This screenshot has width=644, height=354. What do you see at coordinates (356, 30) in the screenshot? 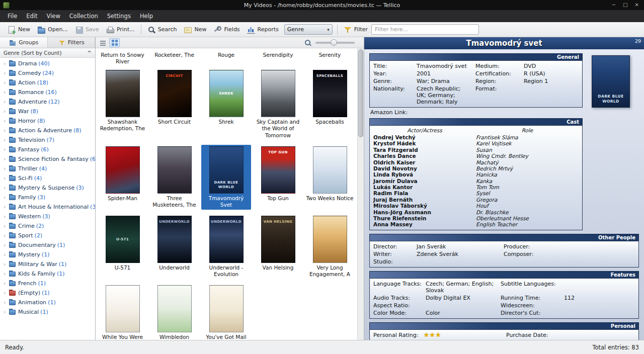
I see `filter-button: Filter` at bounding box center [356, 30].